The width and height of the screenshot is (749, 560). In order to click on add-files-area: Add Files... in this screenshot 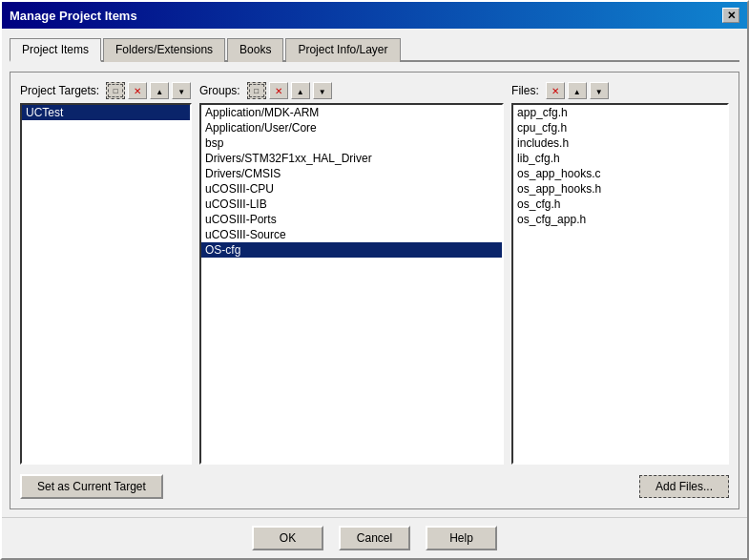, I will do `click(684, 487)`.